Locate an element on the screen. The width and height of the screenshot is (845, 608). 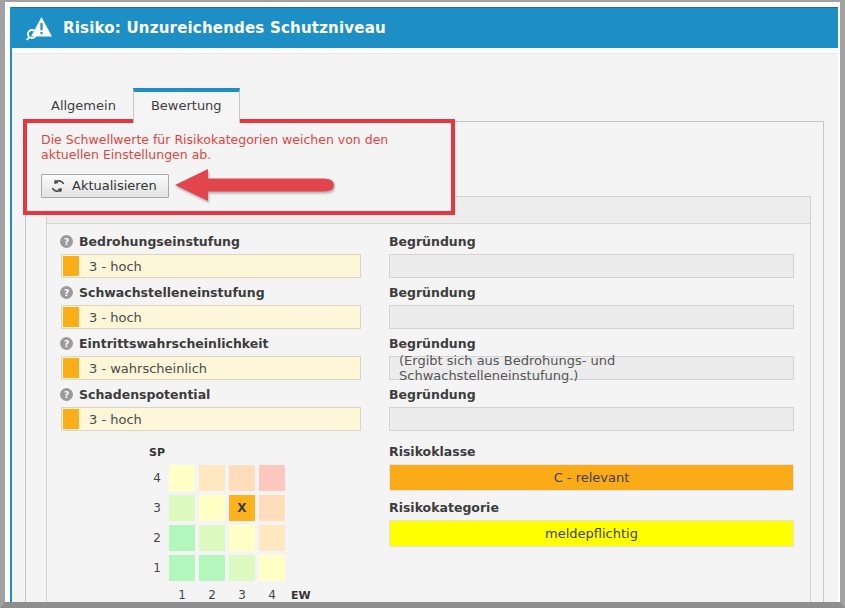
dialog-title: Risiko: Unzureichendes Schutzniveau is located at coordinates (224, 28).